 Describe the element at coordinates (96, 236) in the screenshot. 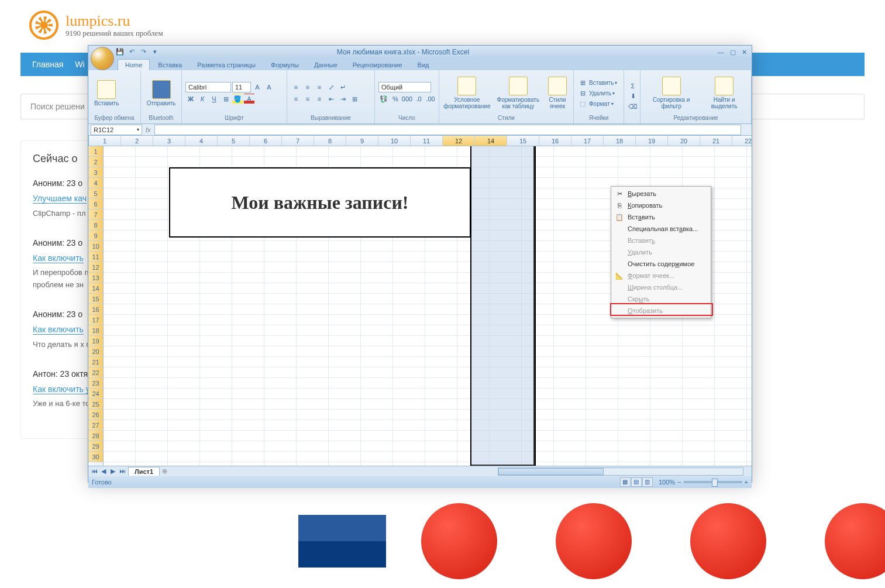

I see `row-header-9: 9` at that location.